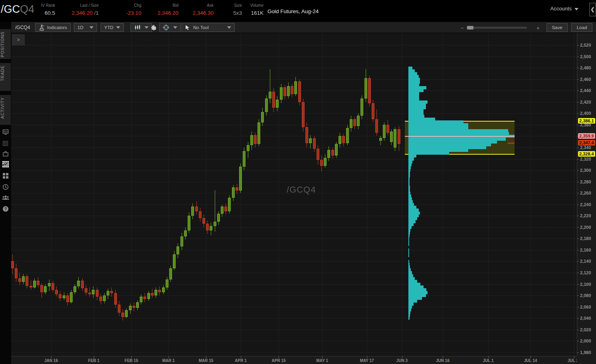 This screenshot has width=596, height=364. What do you see at coordinates (557, 28) in the screenshot?
I see `save-button: Save` at bounding box center [557, 28].